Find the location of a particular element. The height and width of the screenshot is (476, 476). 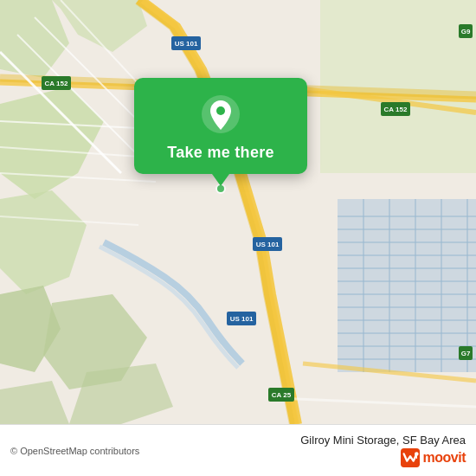

popup-card: Take me there is located at coordinates (221, 126).